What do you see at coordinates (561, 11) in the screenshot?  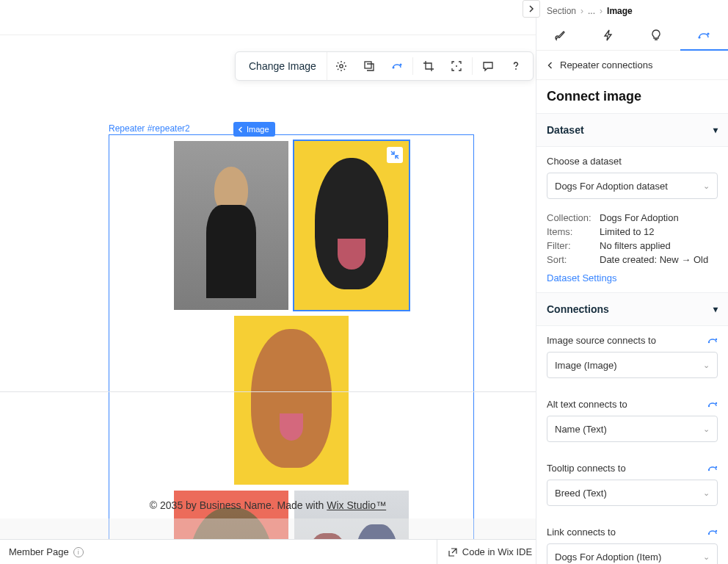 I see `breadcrumb-root: Section` at bounding box center [561, 11].